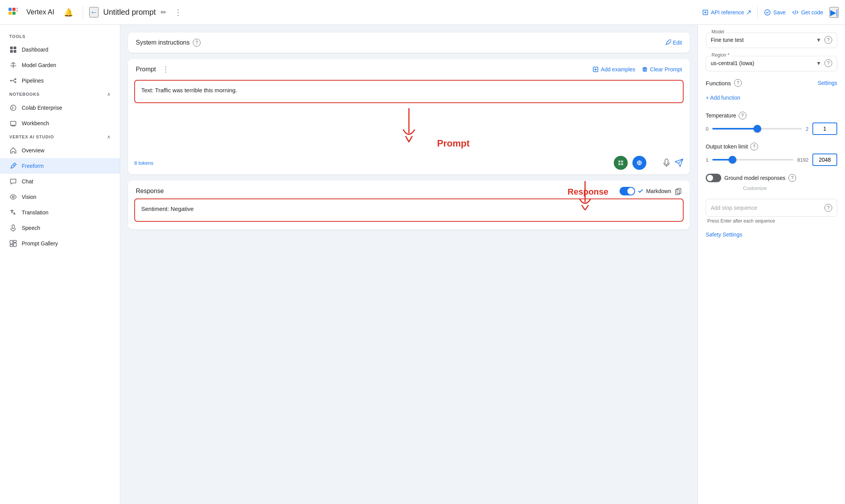 The height and width of the screenshot is (504, 845). I want to click on region-value-row: us-central1 (Iowa) ▼ ?, so click(771, 63).